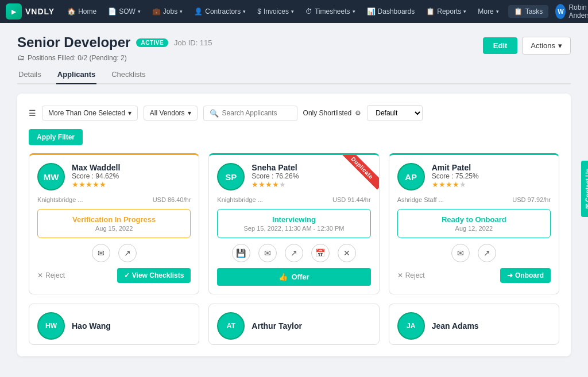 This screenshot has width=588, height=377. I want to click on save-icon-button: 💾, so click(241, 253).